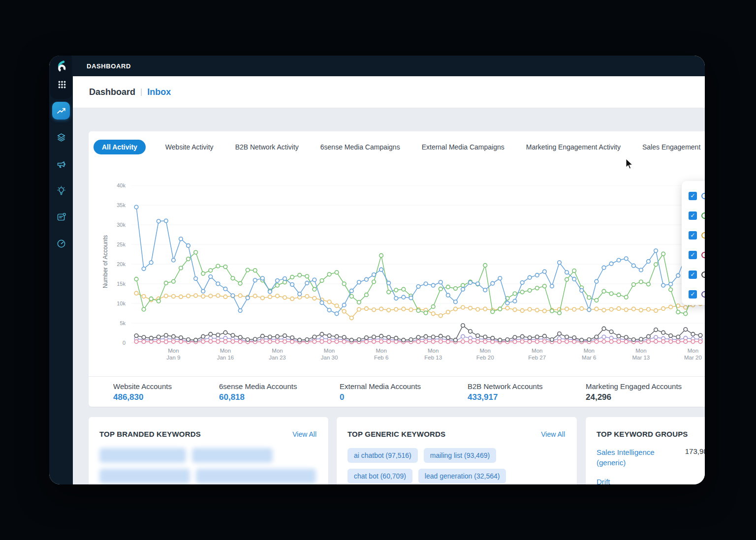  Describe the element at coordinates (61, 111) in the screenshot. I see `trending-up-icon` at that location.